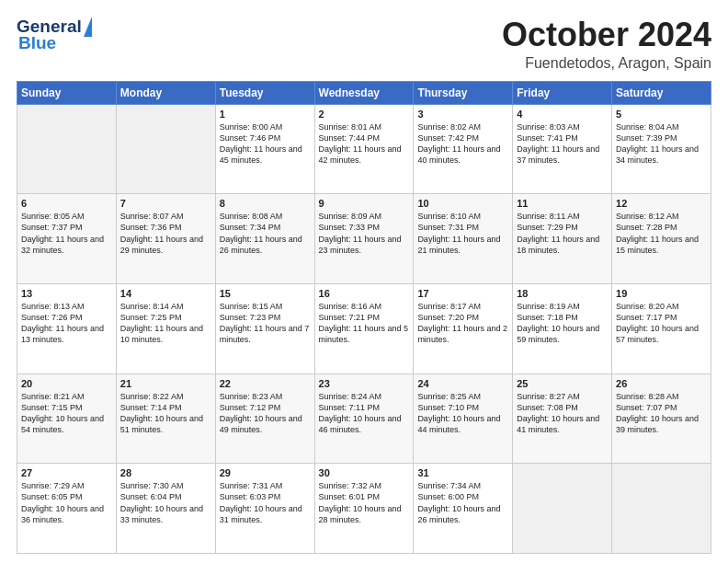 The height and width of the screenshot is (563, 728). Describe the element at coordinates (364, 234) in the screenshot. I see `cell-info: Sunrise: 8:09 AMSunset: 7:33 PMDaylight:…` at that location.